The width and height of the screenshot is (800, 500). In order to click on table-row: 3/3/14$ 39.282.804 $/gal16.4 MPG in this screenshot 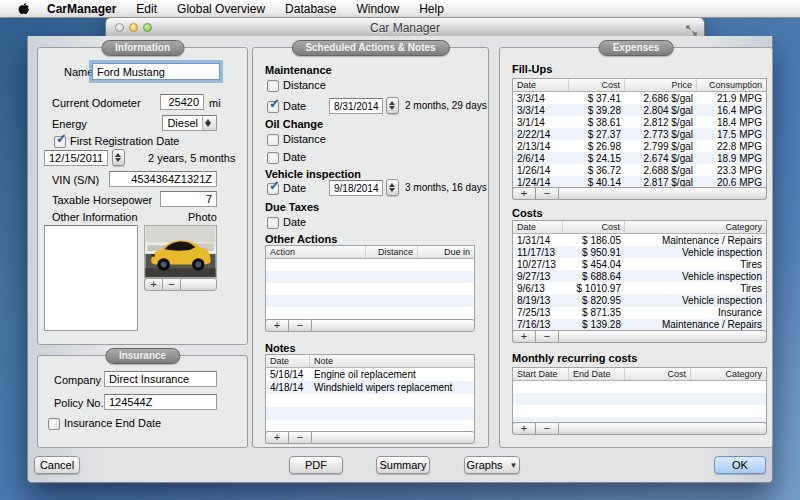, I will do `click(640, 110)`.